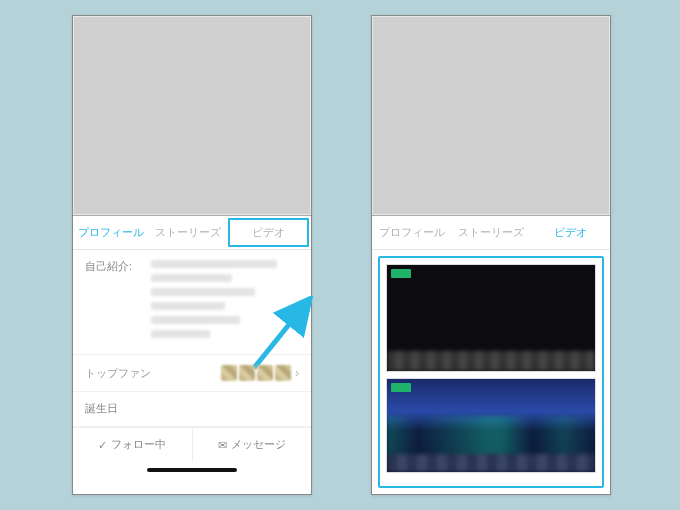 Image resolution: width=680 pixels, height=510 pixels. I want to click on message-button: ✉ メッセージ, so click(252, 445).